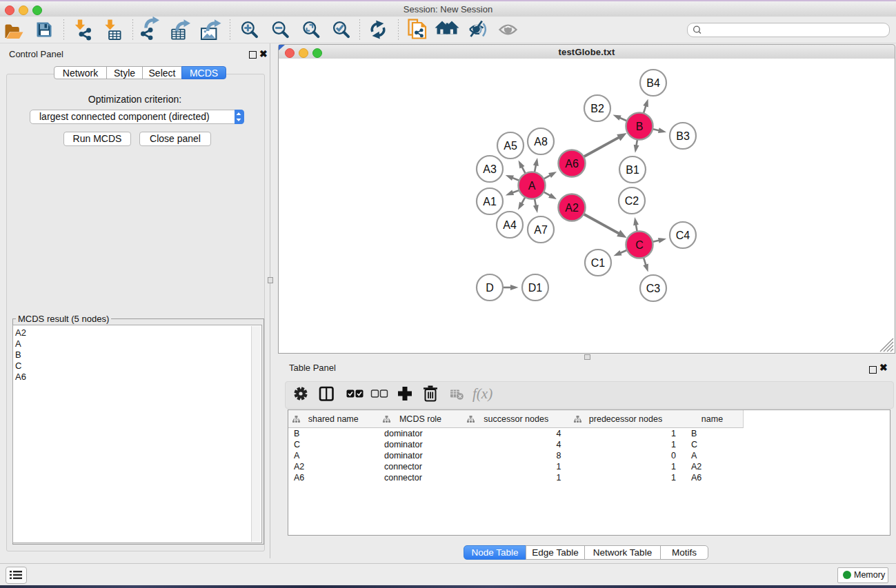 This screenshot has width=896, height=588. What do you see at coordinates (653, 83) in the screenshot?
I see `svg-text: B4` at bounding box center [653, 83].